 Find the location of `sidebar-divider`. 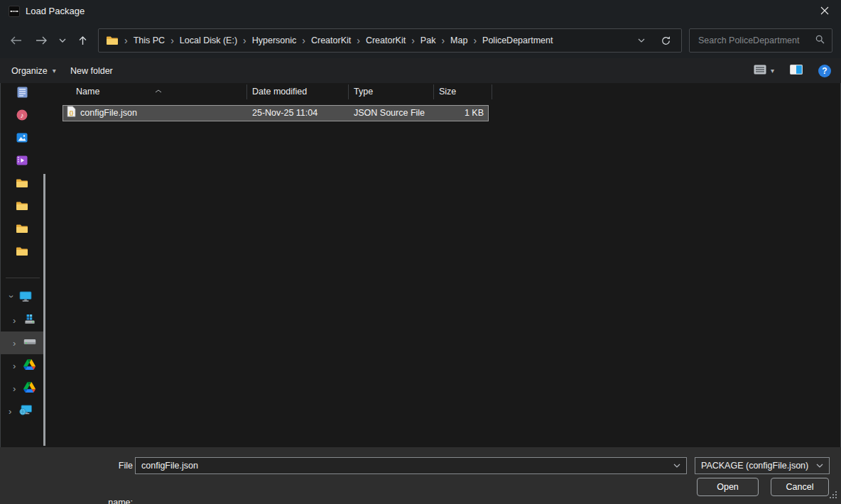

sidebar-divider is located at coordinates (23, 278).